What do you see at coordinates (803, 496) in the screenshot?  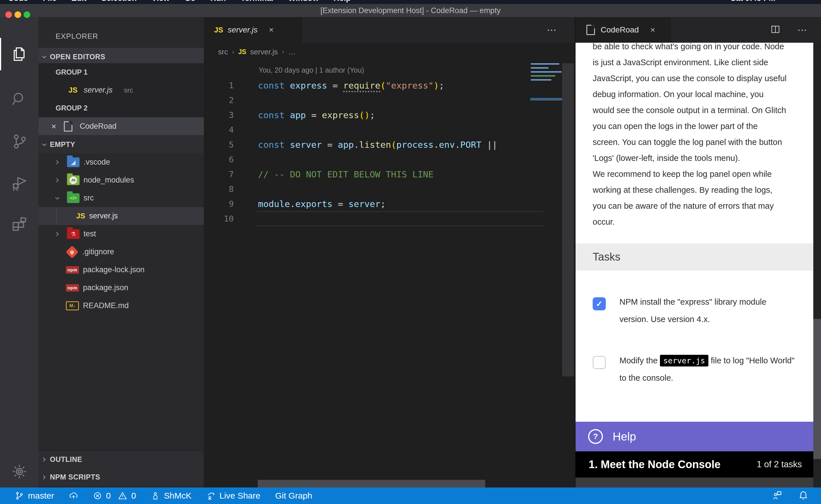 I see `notifications-bell-icon` at bounding box center [803, 496].